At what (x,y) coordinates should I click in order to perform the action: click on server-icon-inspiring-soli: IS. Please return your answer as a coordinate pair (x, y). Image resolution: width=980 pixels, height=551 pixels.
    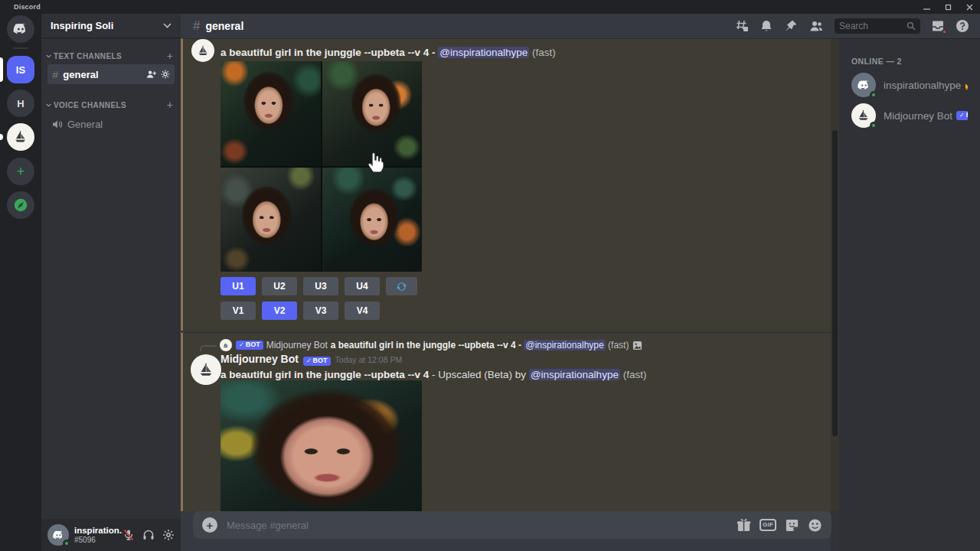
    Looking at the image, I should click on (21, 70).